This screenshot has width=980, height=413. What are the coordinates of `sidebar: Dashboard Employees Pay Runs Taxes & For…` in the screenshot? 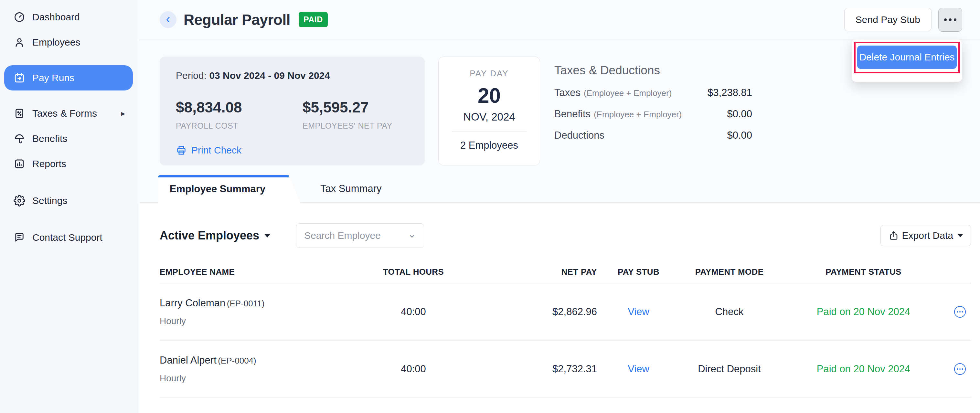 It's located at (70, 206).